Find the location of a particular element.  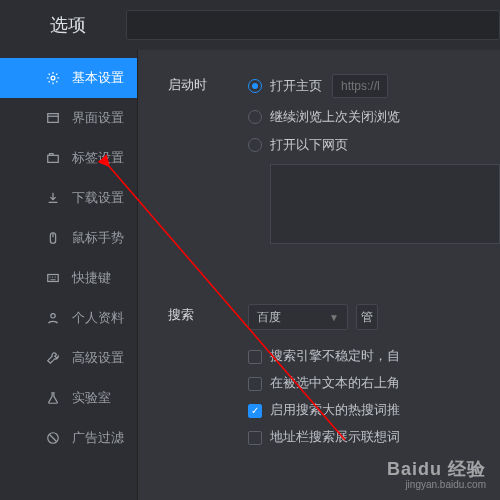

download-icon is located at coordinates (53, 198).